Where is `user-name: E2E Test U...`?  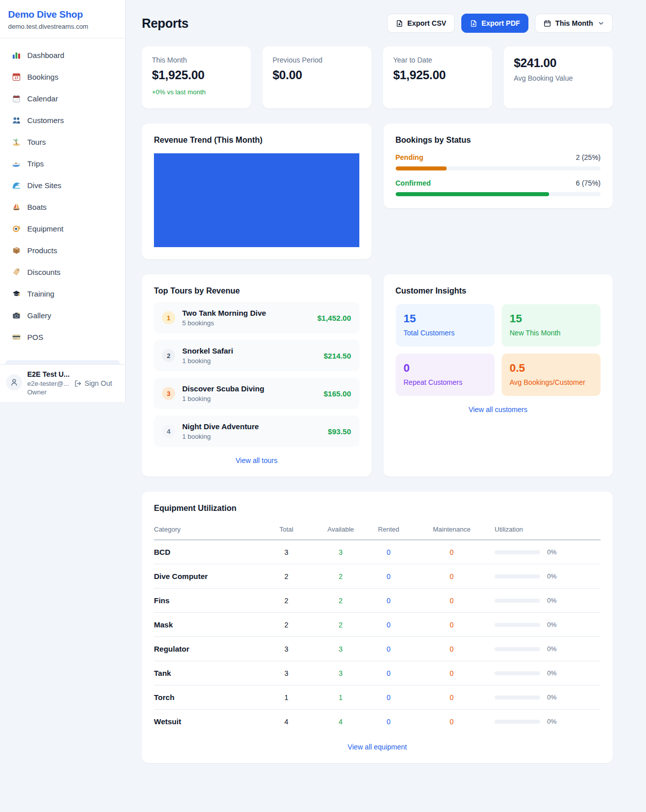 user-name: E2E Test U... is located at coordinates (73, 374).